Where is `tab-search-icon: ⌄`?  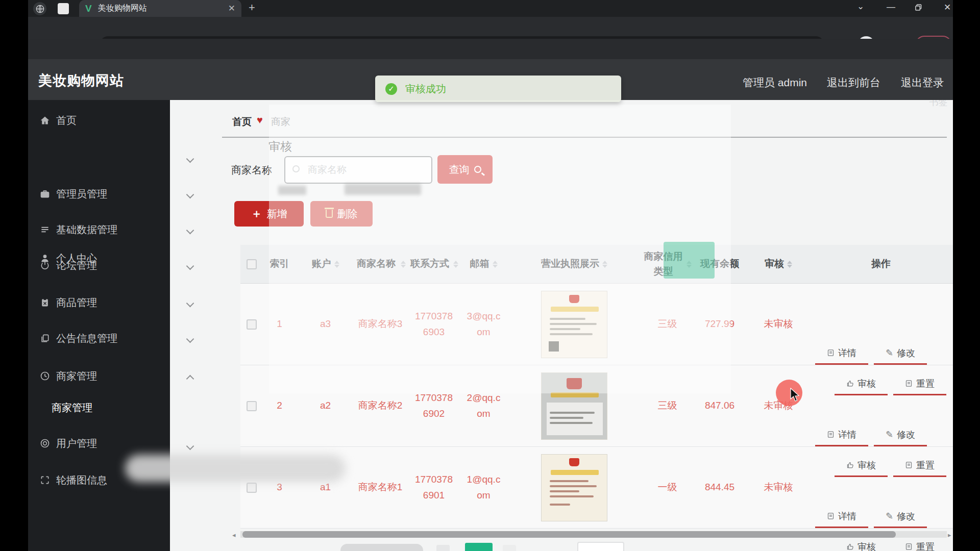 tab-search-icon: ⌄ is located at coordinates (861, 6).